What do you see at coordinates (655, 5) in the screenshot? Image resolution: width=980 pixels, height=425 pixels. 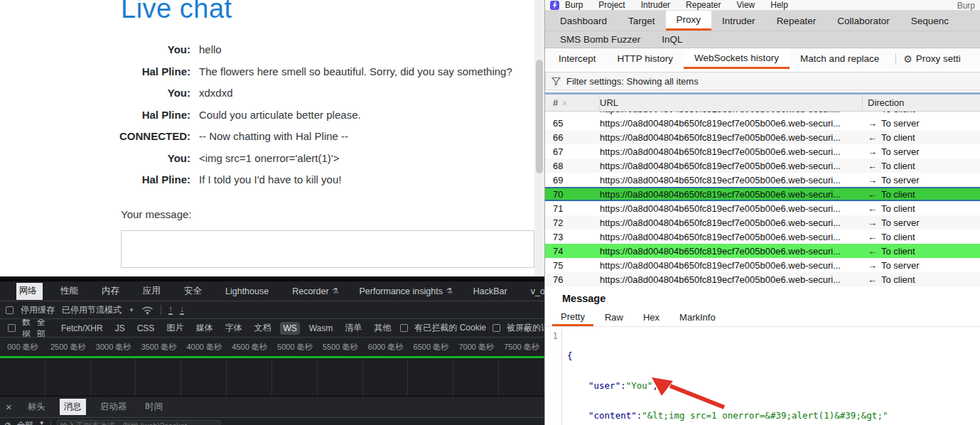 I see `menu-item-intruder: Intruder` at bounding box center [655, 5].